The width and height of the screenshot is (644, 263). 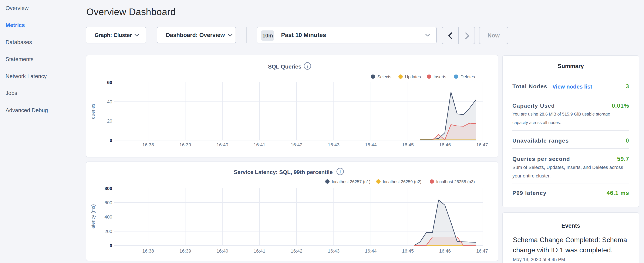 What do you see at coordinates (110, 102) in the screenshot?
I see `svg-text: 40` at bounding box center [110, 102].